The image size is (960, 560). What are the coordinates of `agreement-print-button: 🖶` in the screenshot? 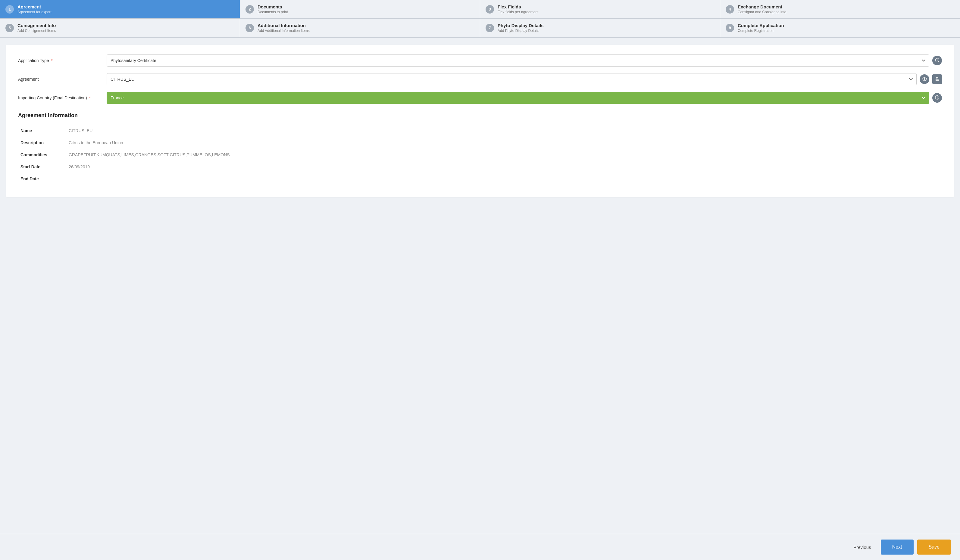 It's located at (937, 79).